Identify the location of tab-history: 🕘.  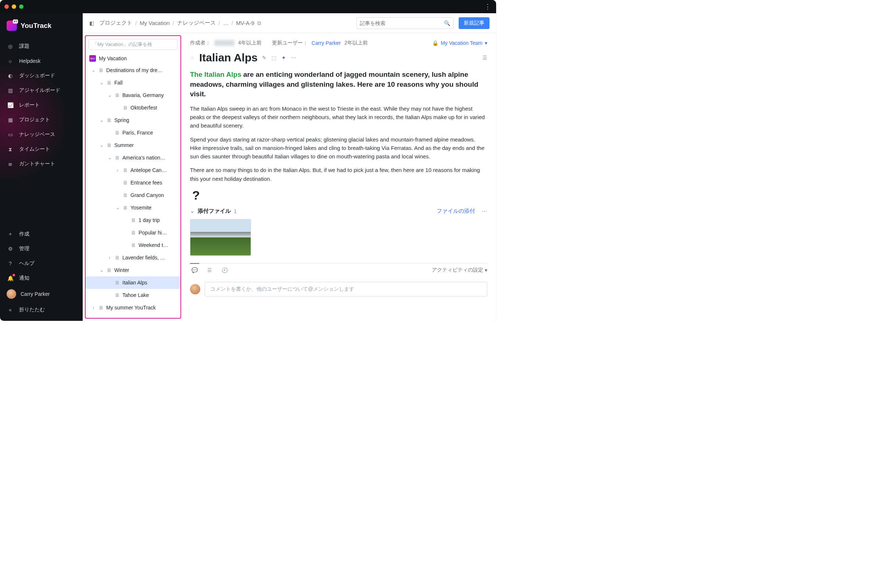
(225, 270).